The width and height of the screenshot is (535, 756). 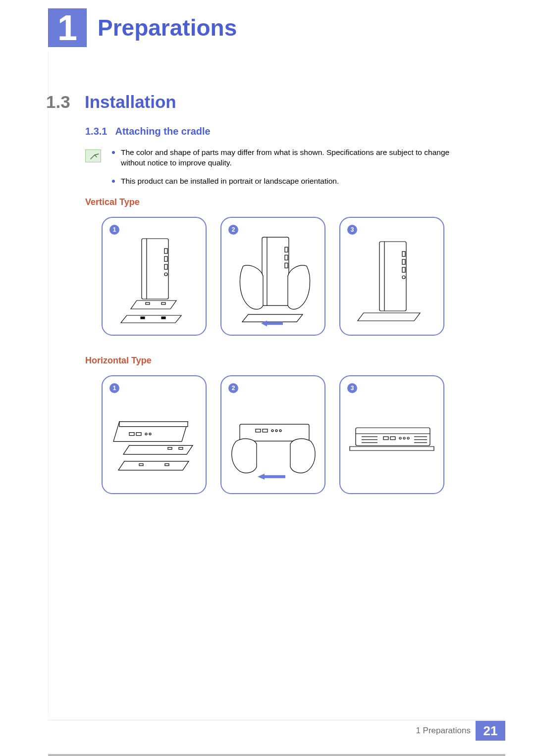 I want to click on chapter-number: 1, so click(x=67, y=28).